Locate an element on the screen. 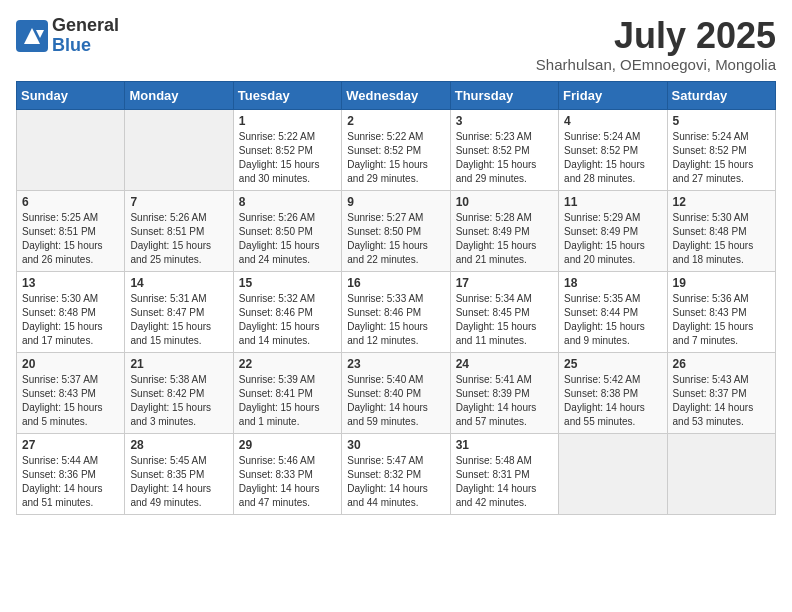 This screenshot has width=792, height=612. day-number: 6 is located at coordinates (70, 202).